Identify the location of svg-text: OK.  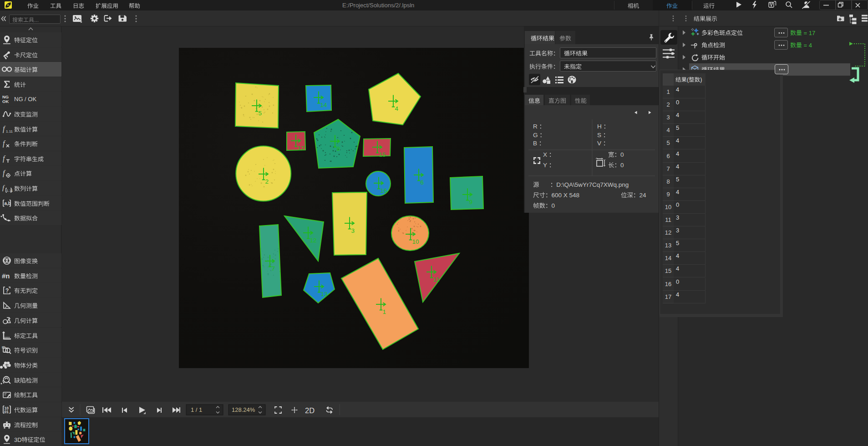
(5, 101).